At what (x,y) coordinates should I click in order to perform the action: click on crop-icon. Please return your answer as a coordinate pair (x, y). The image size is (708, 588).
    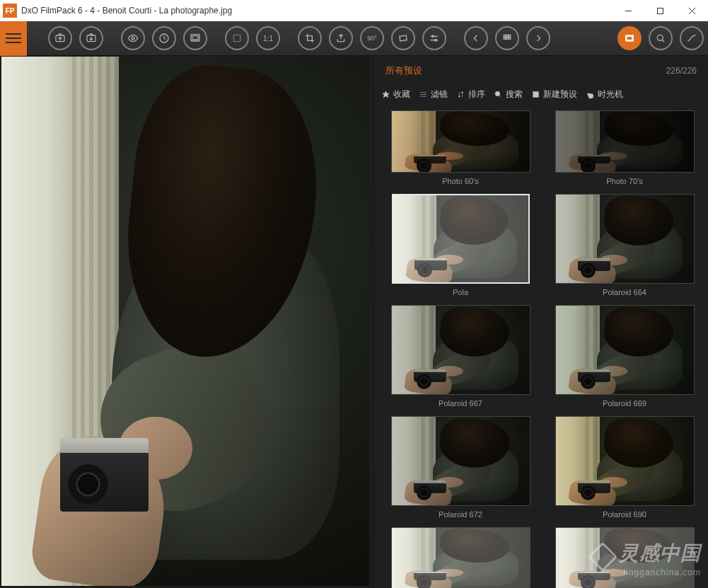
    Looking at the image, I should click on (310, 38).